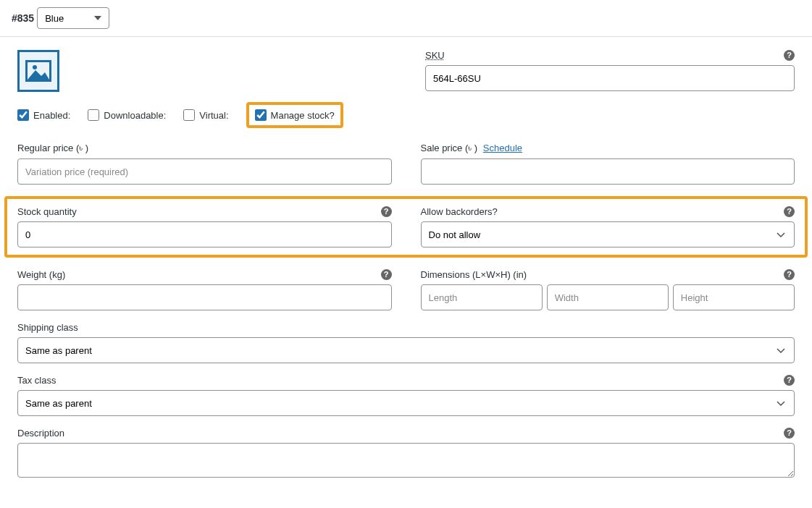 The width and height of the screenshot is (812, 508). What do you see at coordinates (204, 148) in the screenshot?
I see `regular-price-label: Regular price (৳ )` at bounding box center [204, 148].